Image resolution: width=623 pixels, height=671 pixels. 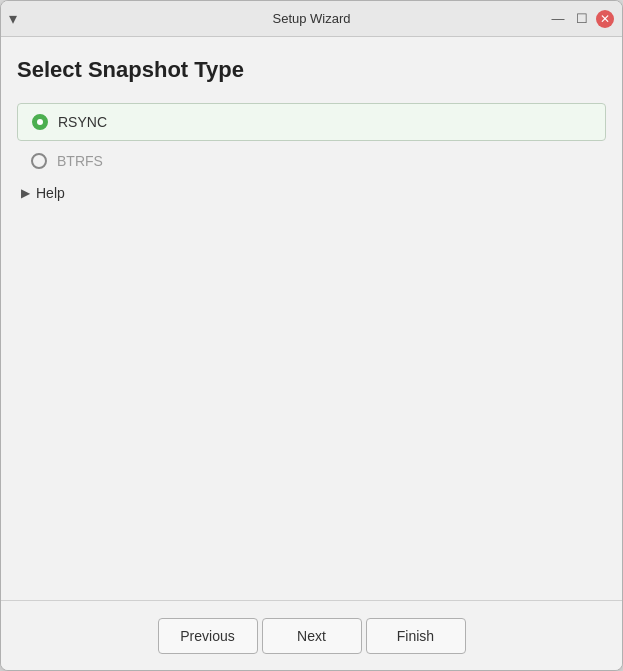 What do you see at coordinates (13, 18) in the screenshot?
I see `chevron-icon: ▾` at bounding box center [13, 18].